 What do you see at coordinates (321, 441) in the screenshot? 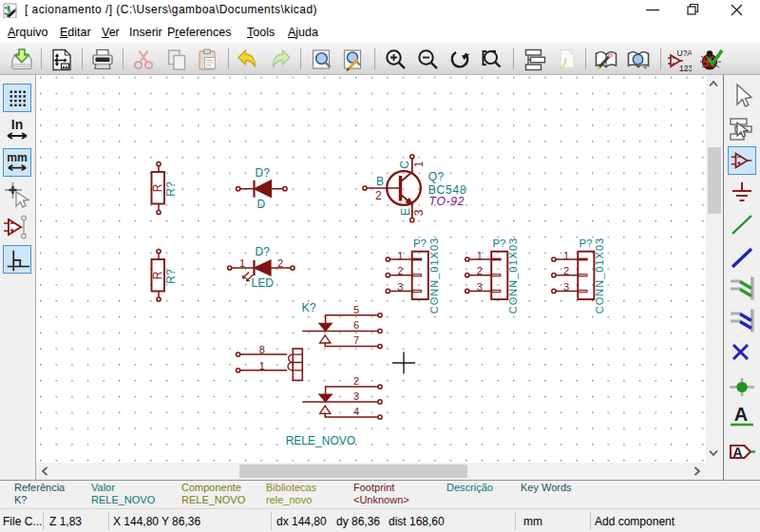
I see `svg-text: RELE_NOVO` at bounding box center [321, 441].